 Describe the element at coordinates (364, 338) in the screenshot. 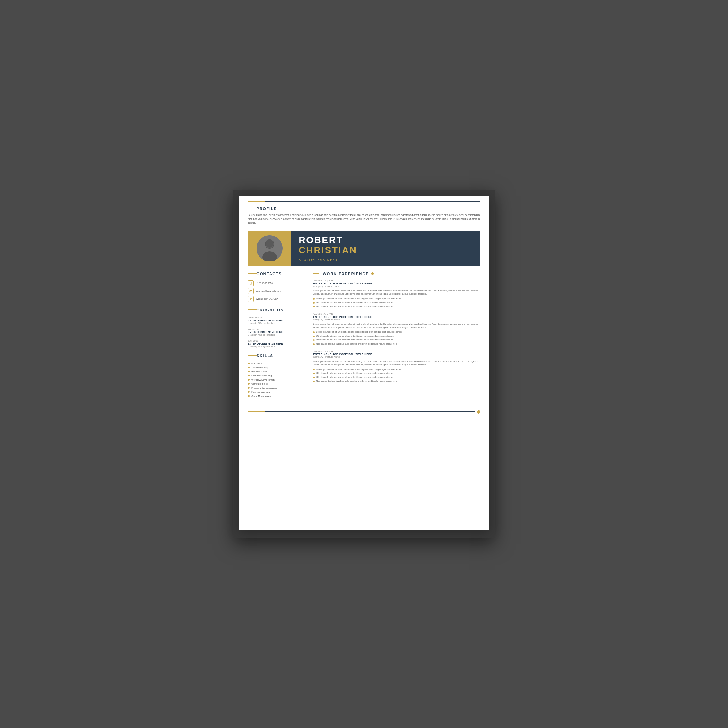

I see `two-col-layout: Contacts +123 4567 8953` at that location.